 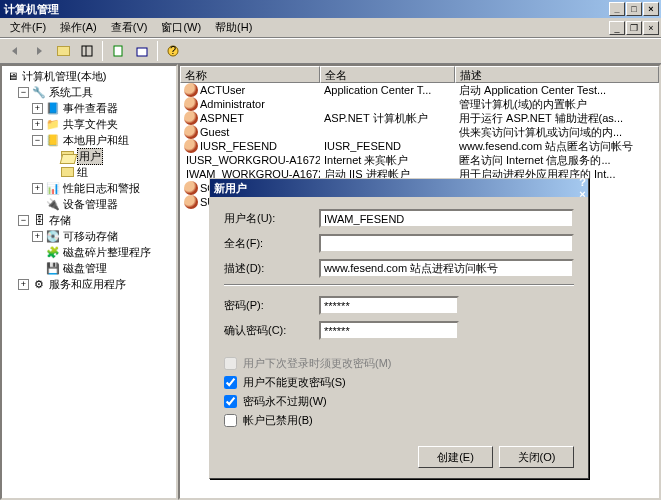 I want to click on password-input, so click(x=389, y=306).